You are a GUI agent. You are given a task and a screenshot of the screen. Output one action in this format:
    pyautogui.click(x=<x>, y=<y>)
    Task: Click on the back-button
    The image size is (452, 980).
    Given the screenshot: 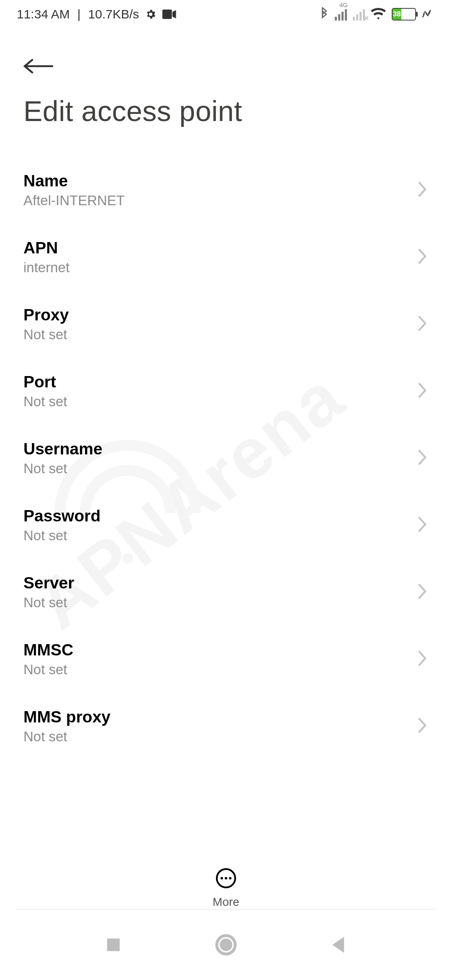 What is the action you would take?
    pyautogui.click(x=226, y=67)
    